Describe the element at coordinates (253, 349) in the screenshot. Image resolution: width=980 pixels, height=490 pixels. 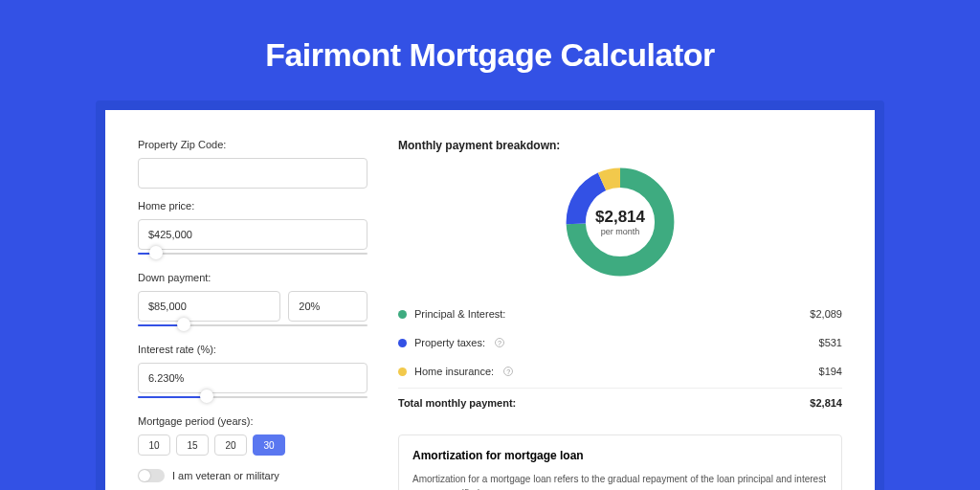
I see `interest-label: Interest rate (%):` at that location.